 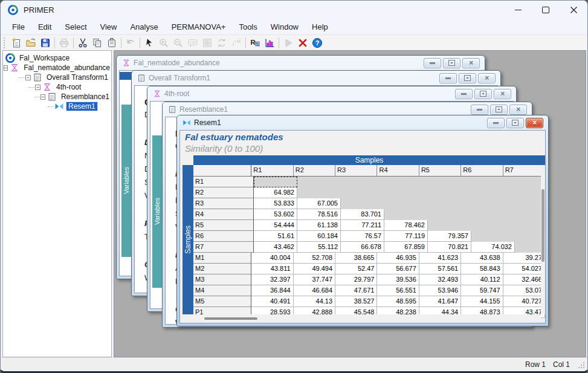 I want to click on matrix-cell: 52.47, so click(x=357, y=269).